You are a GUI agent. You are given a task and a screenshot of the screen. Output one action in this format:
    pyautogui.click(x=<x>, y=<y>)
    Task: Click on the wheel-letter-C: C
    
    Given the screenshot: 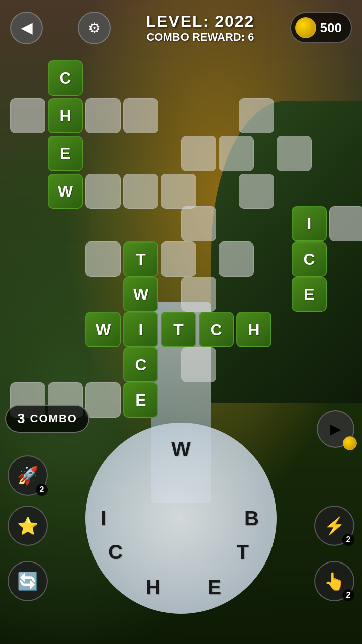 What is the action you would take?
    pyautogui.click(x=116, y=552)
    